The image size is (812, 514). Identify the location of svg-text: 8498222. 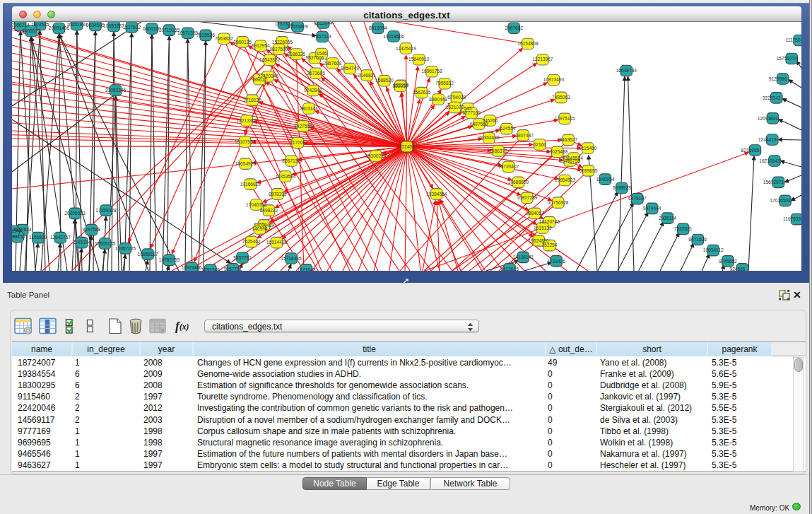
(269, 211).